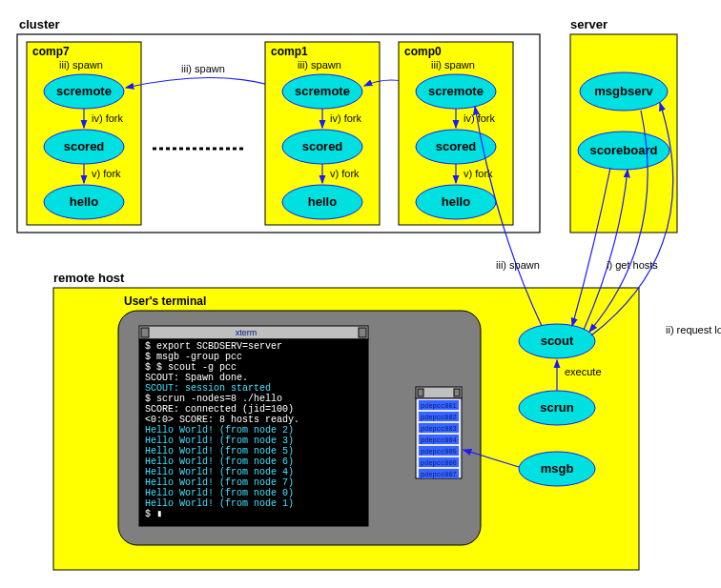 This screenshot has height=588, width=721. Describe the element at coordinates (319, 65) in the screenshot. I see `spawn-label-c1: iii) spawn` at that location.